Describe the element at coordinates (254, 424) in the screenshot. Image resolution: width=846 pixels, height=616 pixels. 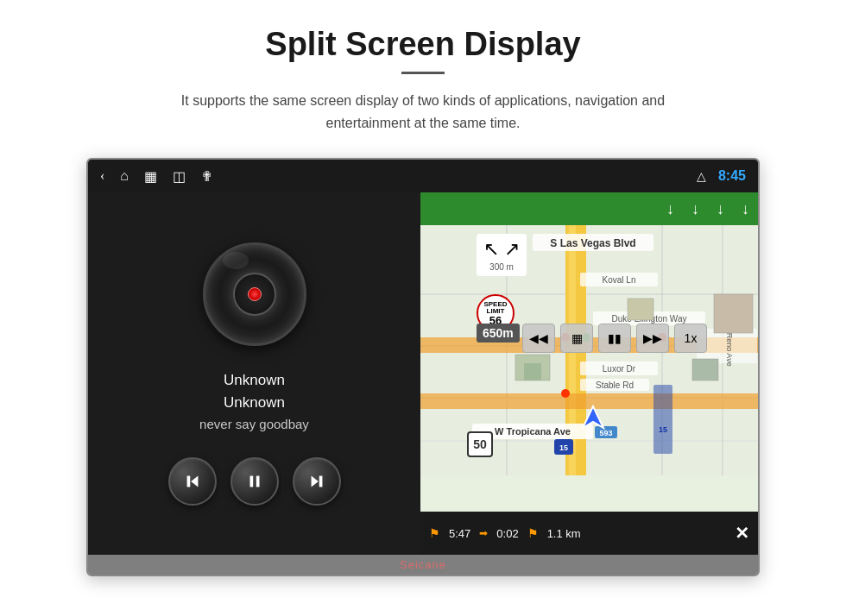
I see `track-album: never say goodbay` at that location.